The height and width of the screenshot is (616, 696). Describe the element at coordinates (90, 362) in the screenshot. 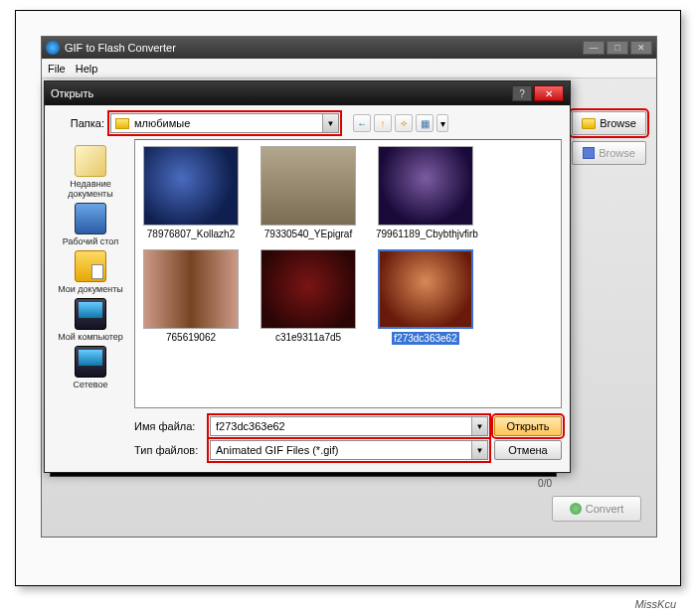

I see `network-icon` at that location.